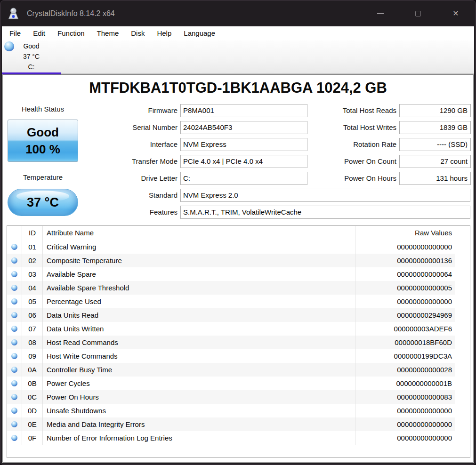 This screenshot has height=465, width=476. What do you see at coordinates (91, 144) in the screenshot?
I see `field-label: Interface` at bounding box center [91, 144].